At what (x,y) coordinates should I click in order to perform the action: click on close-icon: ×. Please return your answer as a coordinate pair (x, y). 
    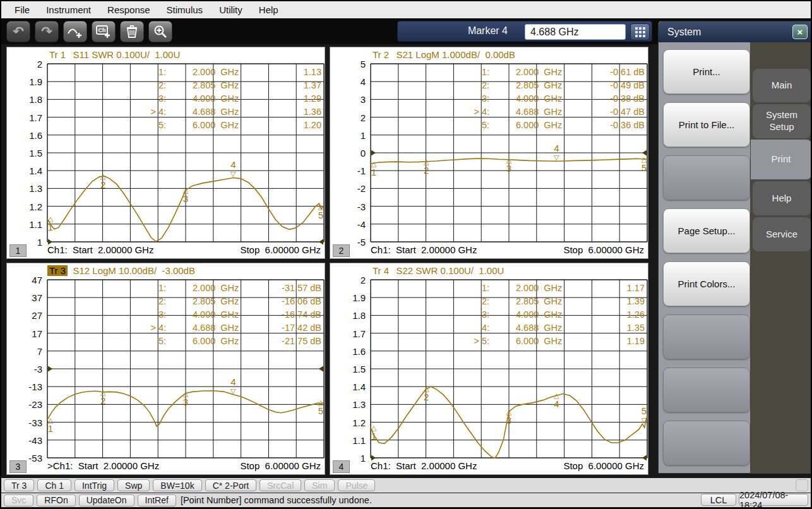
    Looking at the image, I should click on (800, 32).